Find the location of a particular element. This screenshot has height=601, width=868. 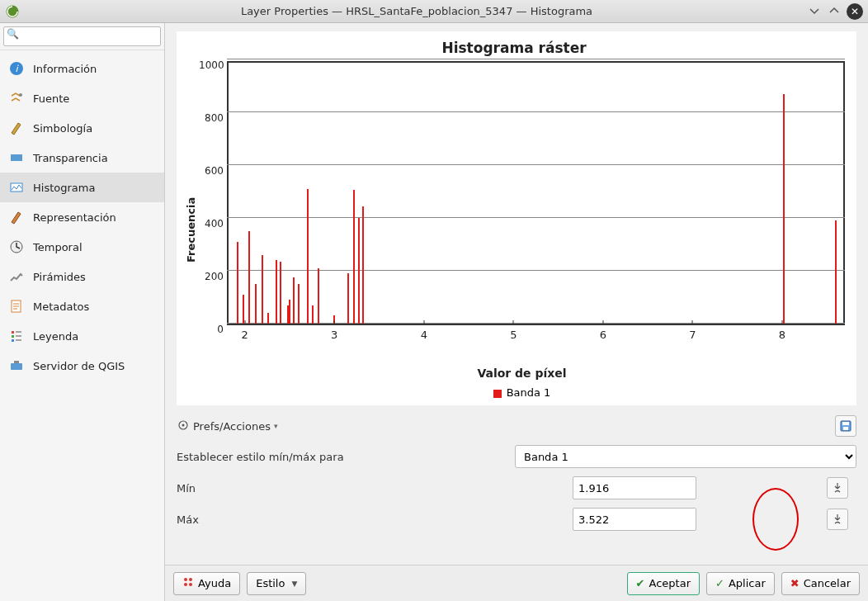

ok-button: ✔Aceptar is located at coordinates (663, 584).